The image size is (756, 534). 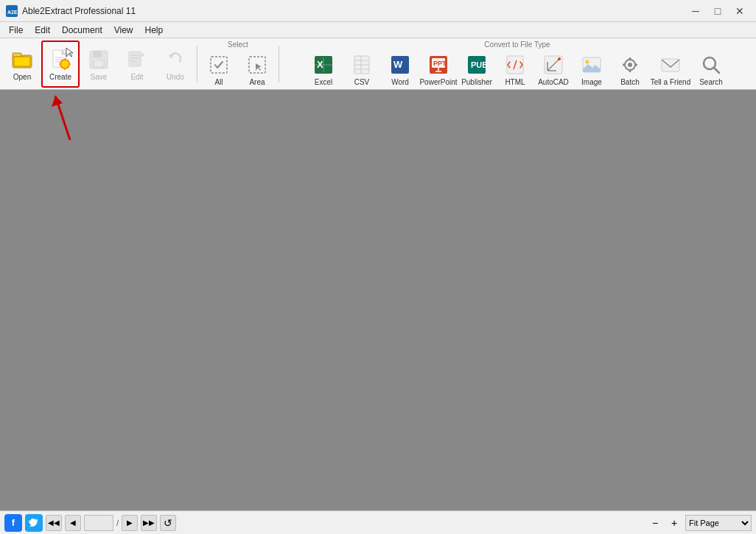 What do you see at coordinates (219, 65) in the screenshot?
I see `select-all-icon` at bounding box center [219, 65].